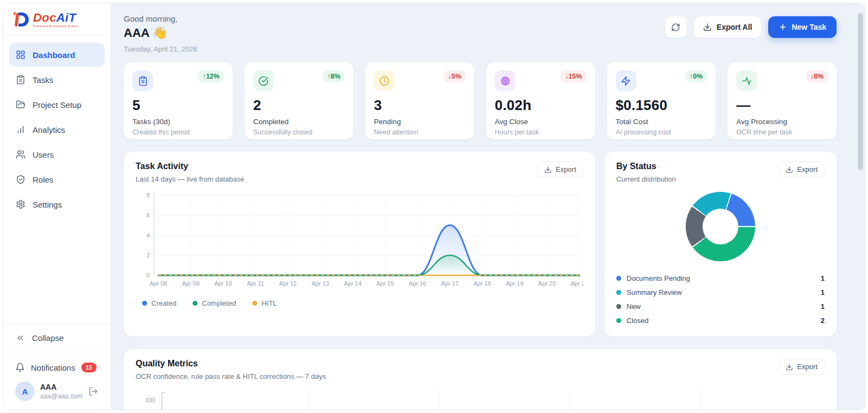 The height and width of the screenshot is (413, 868). I want to click on sidebar: DocAiT Processing & Intelligent AI Docs …, so click(57, 206).